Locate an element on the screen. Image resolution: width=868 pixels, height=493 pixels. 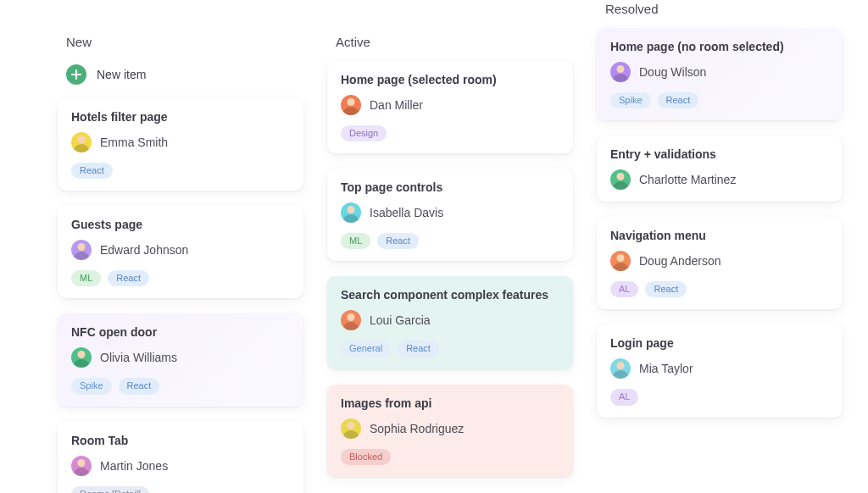
card-title: Navigation menu is located at coordinates (720, 235).